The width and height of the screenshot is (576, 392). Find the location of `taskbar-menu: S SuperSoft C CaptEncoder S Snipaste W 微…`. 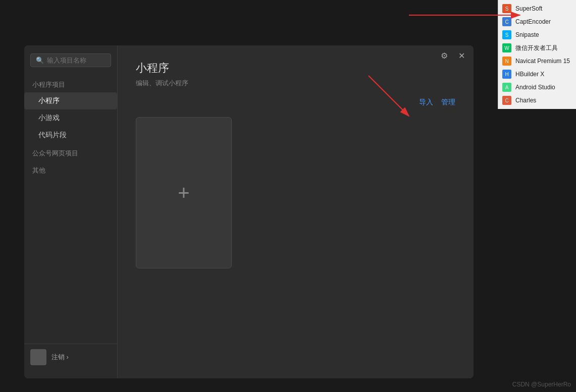

taskbar-menu: S SuperSoft C CaptEncoder S Snipaste W 微… is located at coordinates (537, 54).